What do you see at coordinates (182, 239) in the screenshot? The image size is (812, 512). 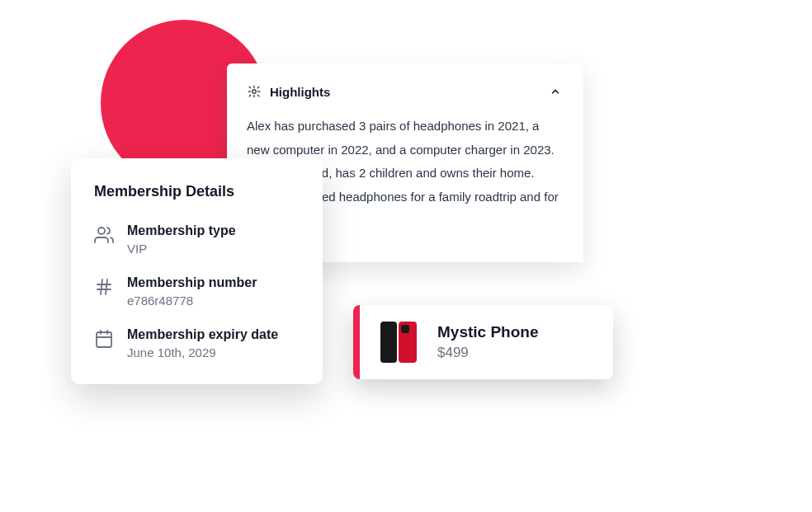 I see `membership-item-text: Membership type VIP` at bounding box center [182, 239].